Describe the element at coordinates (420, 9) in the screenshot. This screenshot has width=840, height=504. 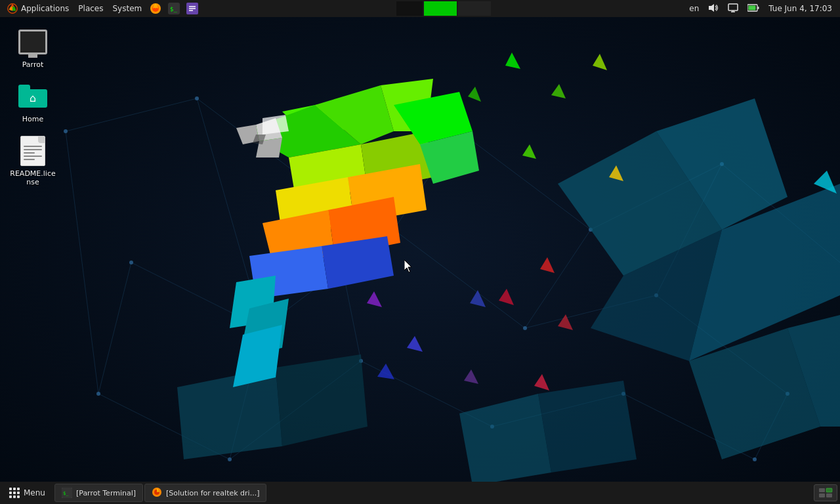
I see `top-panel: Applications Places System $_` at that location.